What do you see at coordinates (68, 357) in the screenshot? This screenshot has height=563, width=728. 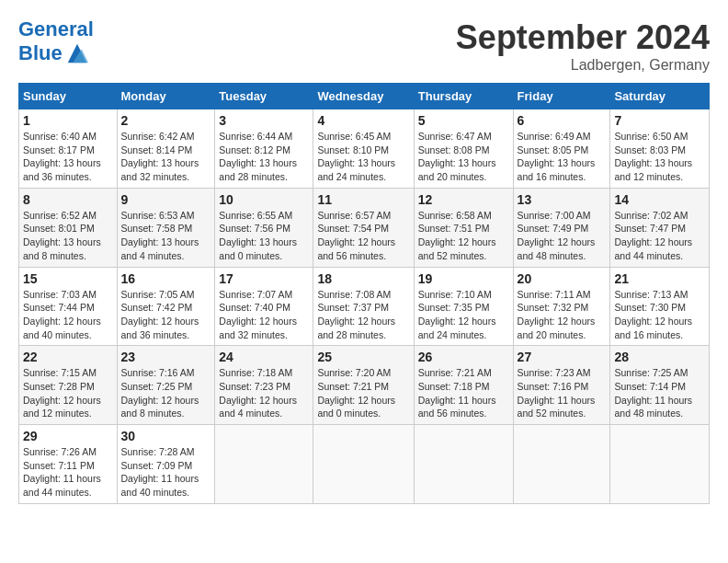 I see `day-number: 22` at bounding box center [68, 357].